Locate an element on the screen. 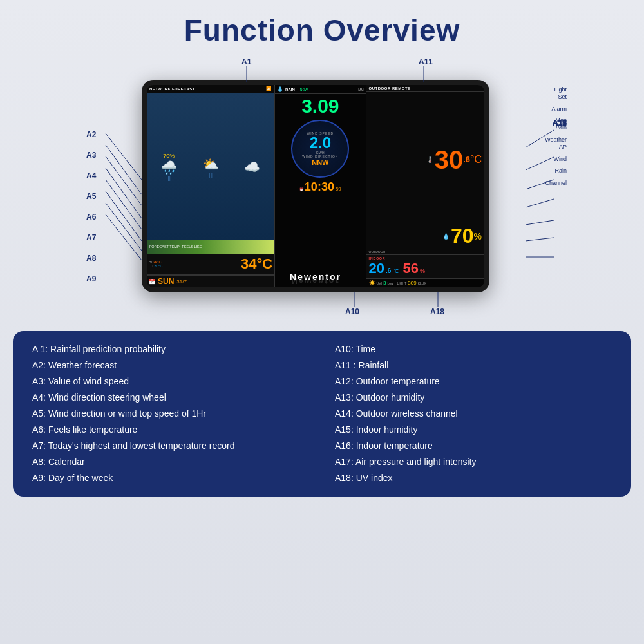 The height and width of the screenshot is (644, 644). feels-like-bar-label: FEELS LIKE is located at coordinates (192, 247).